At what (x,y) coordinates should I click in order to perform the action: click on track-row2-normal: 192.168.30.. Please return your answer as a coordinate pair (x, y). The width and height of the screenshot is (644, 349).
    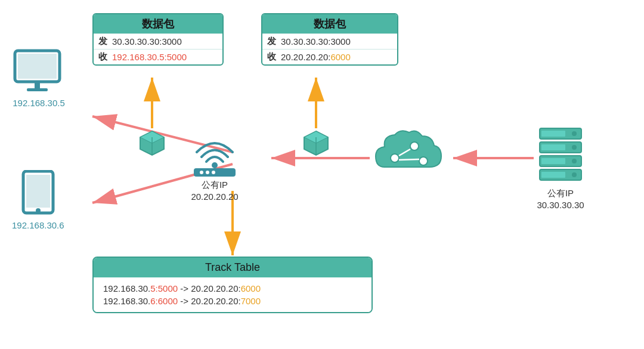
    Looking at the image, I should click on (126, 301).